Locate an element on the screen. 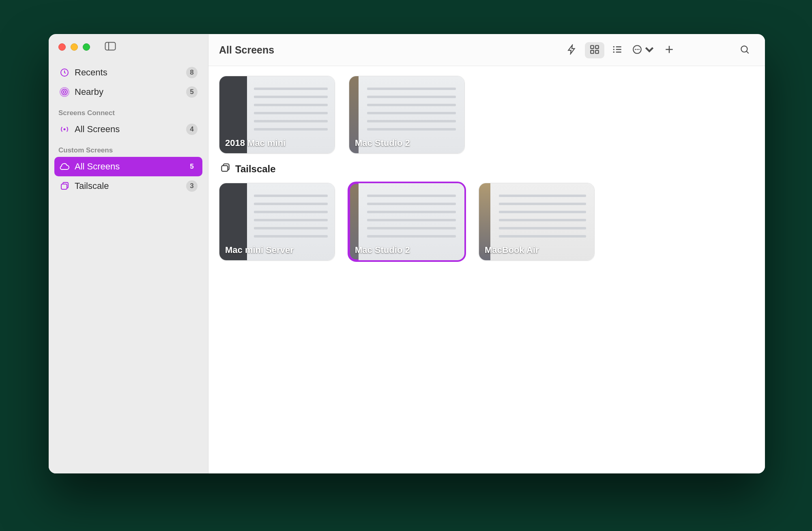 This screenshot has height=531, width=812. screen-card: MacBook Air is located at coordinates (537, 222).